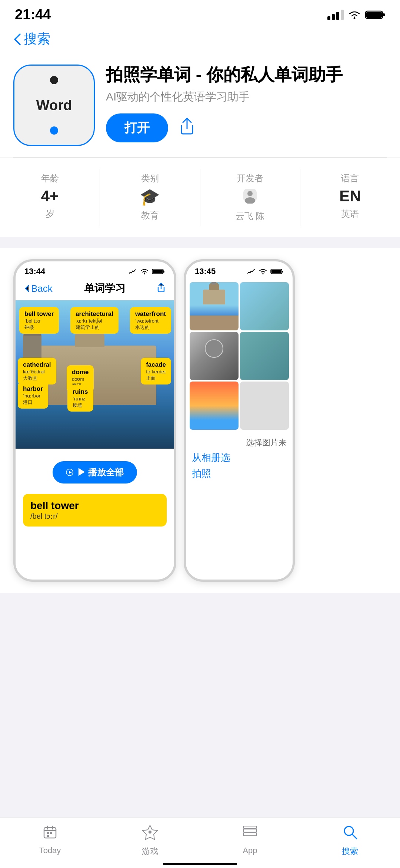  What do you see at coordinates (246, 103) in the screenshot?
I see `app-info: 拍照学单词 - 你的私人单词助手 AI驱动的个性化英语学习助手 打开` at bounding box center [246, 103].